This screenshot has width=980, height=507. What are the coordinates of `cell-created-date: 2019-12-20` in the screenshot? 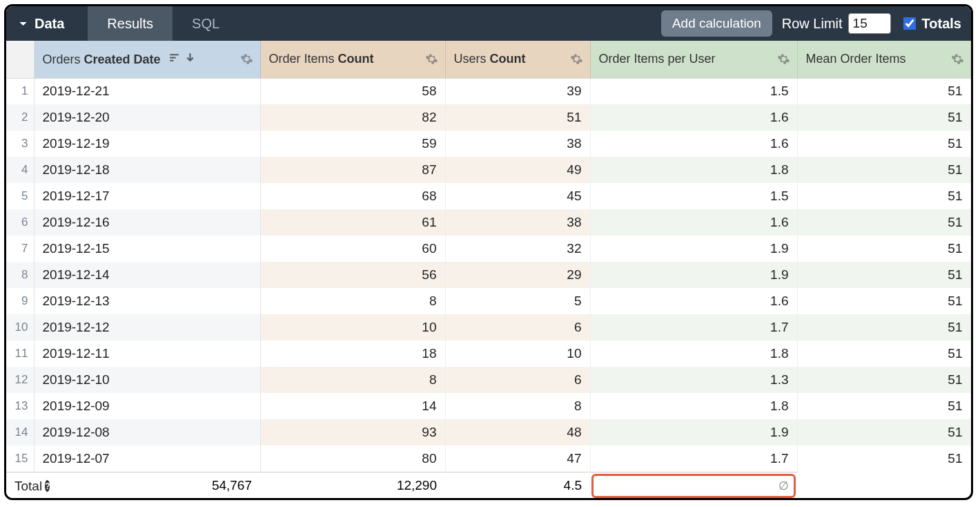 It's located at (147, 117).